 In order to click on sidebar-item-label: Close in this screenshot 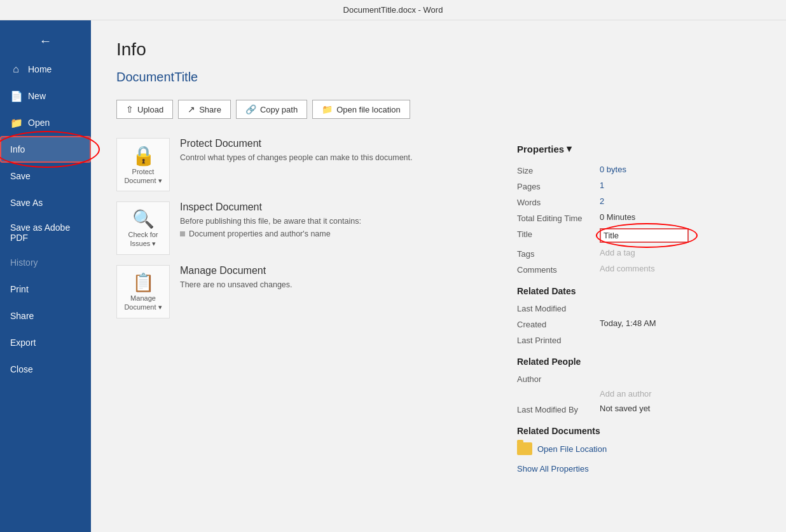, I will do `click(22, 369)`.